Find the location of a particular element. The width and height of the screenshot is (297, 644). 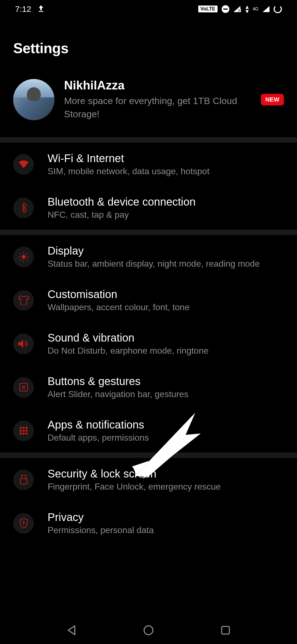

dnd-icon is located at coordinates (226, 9).